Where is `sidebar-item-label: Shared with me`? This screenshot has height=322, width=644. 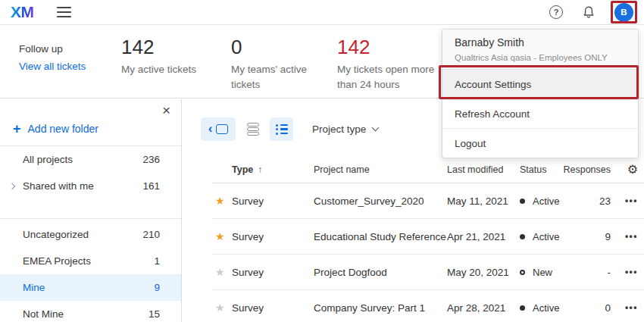 sidebar-item-label: Shared with me is located at coordinates (58, 186).